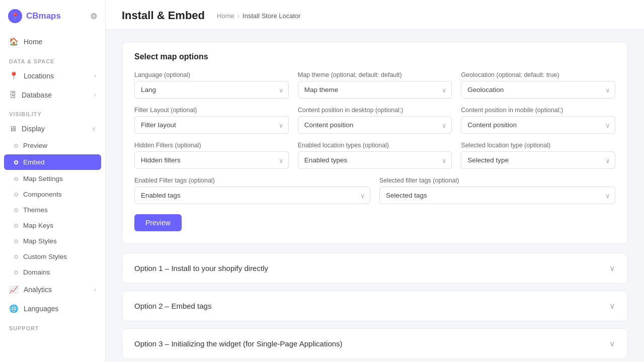 This screenshot has height=362, width=644. I want to click on analytics-icon: 📈, so click(14, 290).